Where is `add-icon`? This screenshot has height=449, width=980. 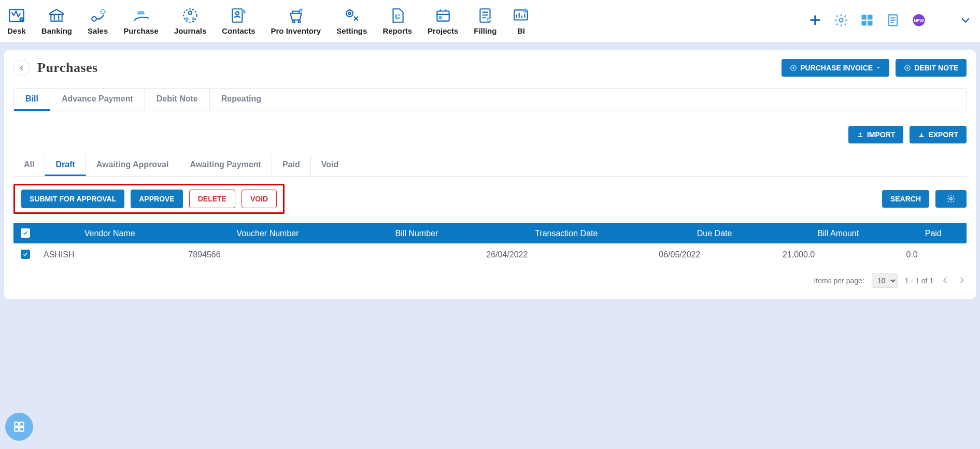
add-icon is located at coordinates (815, 21).